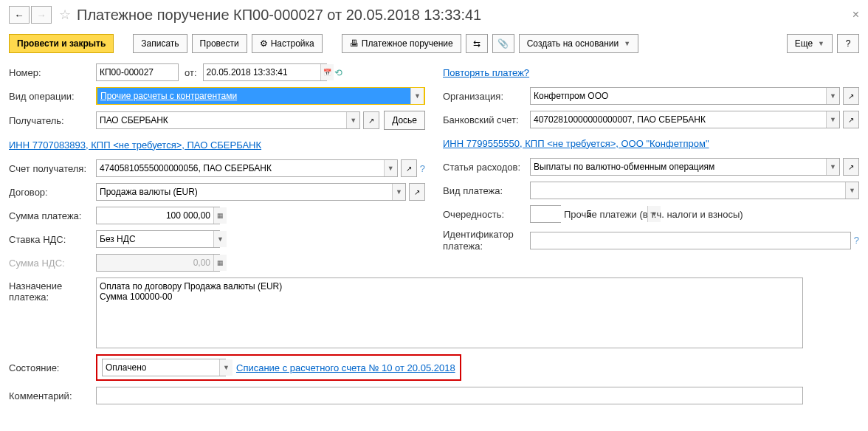 The image size is (868, 431). Describe the element at coordinates (486, 120) in the screenshot. I see `bank-account-label: Банковский счет:` at that location.